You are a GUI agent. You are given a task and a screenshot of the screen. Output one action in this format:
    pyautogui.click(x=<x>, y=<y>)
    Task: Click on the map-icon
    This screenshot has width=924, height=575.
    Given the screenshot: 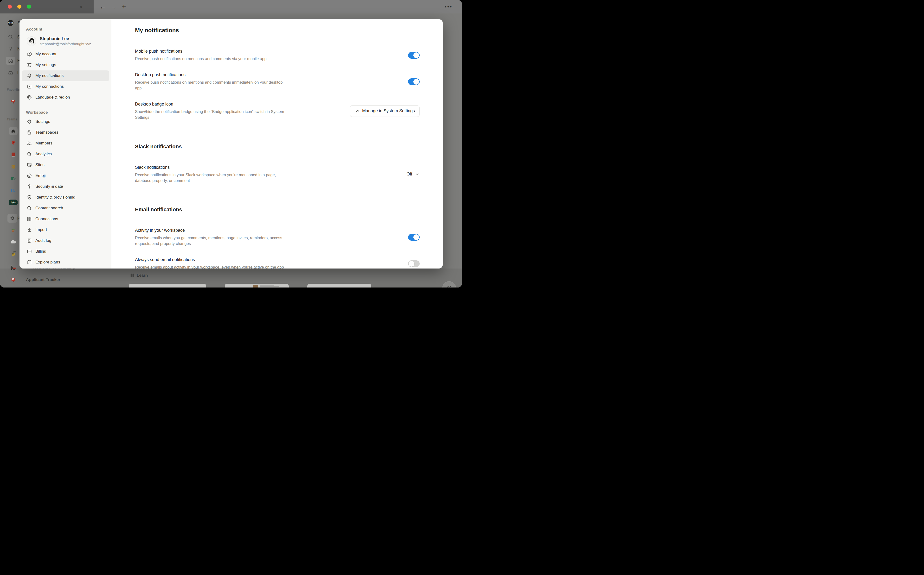 What is the action you would take?
    pyautogui.click(x=29, y=262)
    